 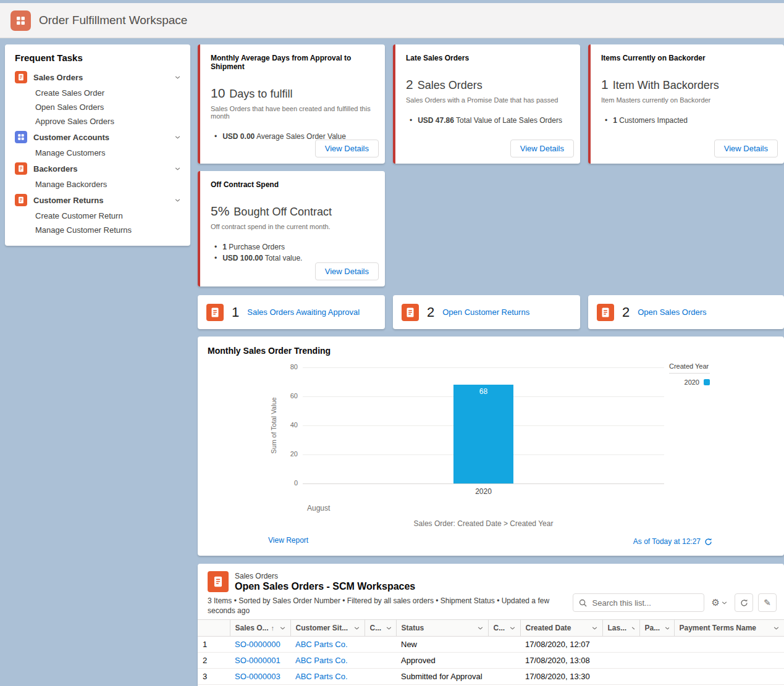 What do you see at coordinates (561, 661) in the screenshot?
I see `created-date-cell: 17/08/2020, 13:08` at bounding box center [561, 661].